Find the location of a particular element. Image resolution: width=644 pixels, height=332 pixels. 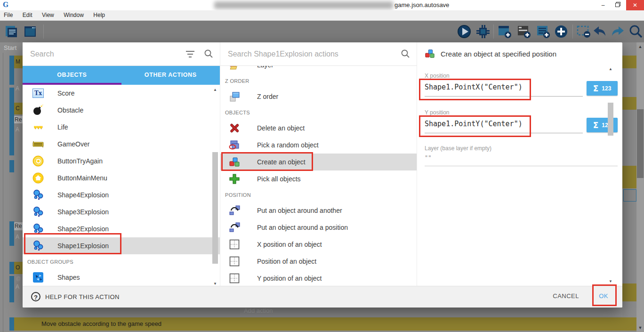

object-item-gameover: GameOver is located at coordinates (121, 144).